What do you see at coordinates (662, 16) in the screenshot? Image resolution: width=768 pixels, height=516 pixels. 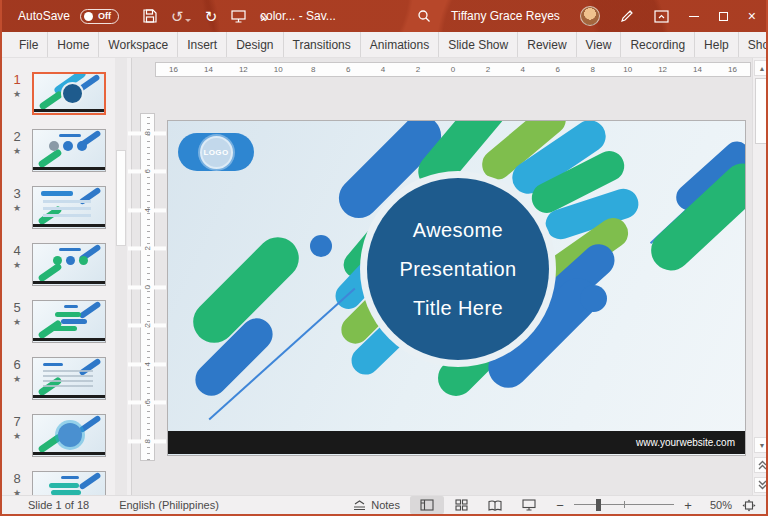 I see `ribbon-display-options-button` at bounding box center [662, 16].